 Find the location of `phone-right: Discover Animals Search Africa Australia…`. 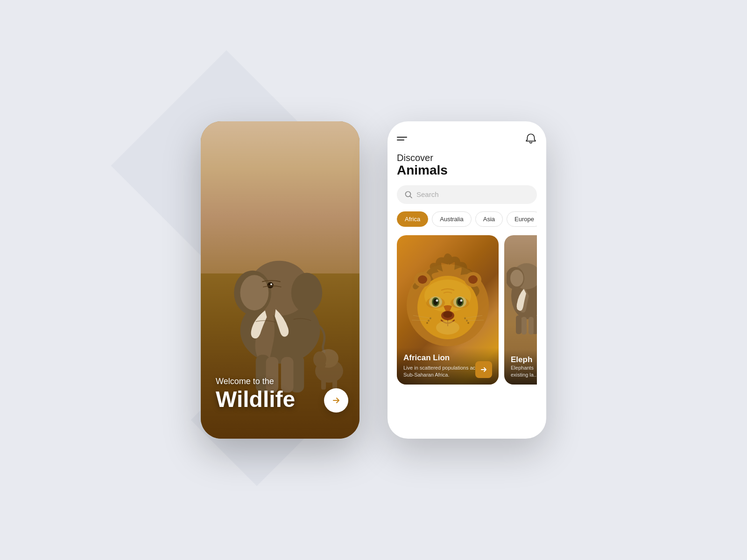

phone-right: Discover Animals Search Africa Australia… is located at coordinates (467, 280).